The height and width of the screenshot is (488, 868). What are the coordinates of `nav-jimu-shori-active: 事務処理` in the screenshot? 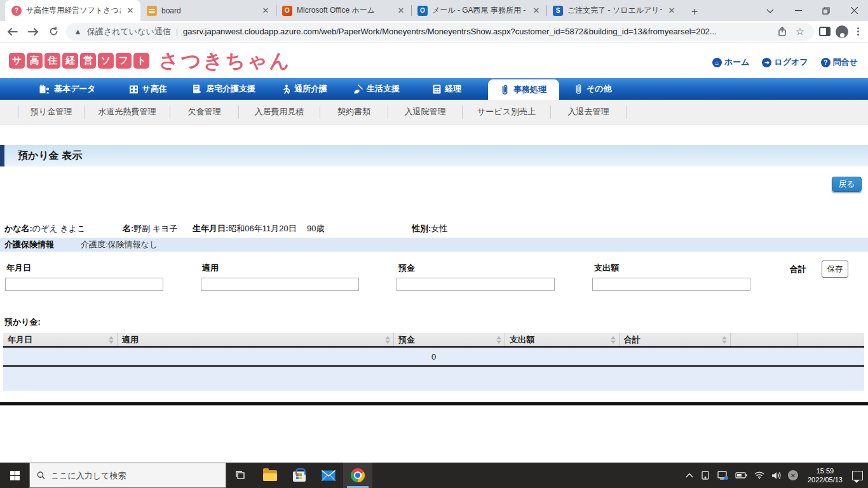 It's located at (524, 90).